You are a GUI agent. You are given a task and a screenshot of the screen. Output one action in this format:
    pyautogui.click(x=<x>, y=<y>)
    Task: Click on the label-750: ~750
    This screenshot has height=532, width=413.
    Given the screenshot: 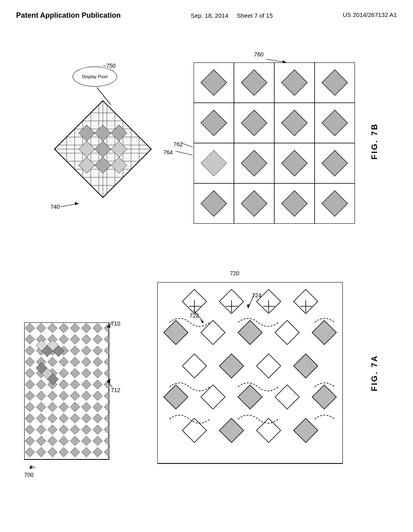 What is the action you would take?
    pyautogui.click(x=109, y=66)
    